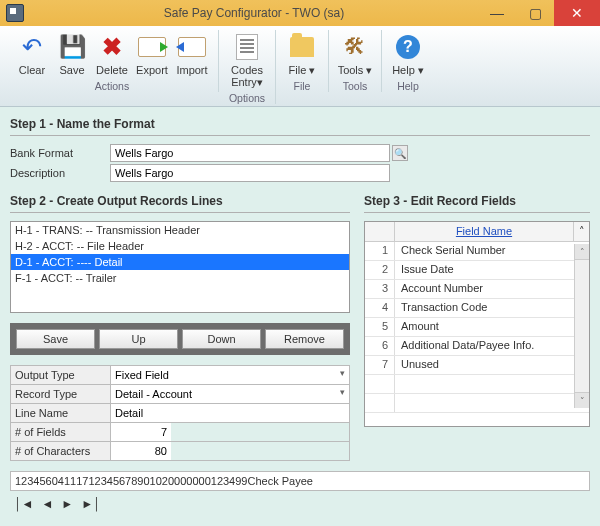  What do you see at coordinates (230, 375) in the screenshot?
I see `output-type-select` at bounding box center [230, 375].